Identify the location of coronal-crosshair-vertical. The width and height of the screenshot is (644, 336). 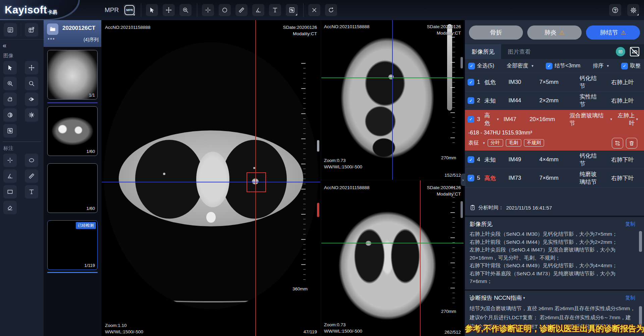
(420, 258).